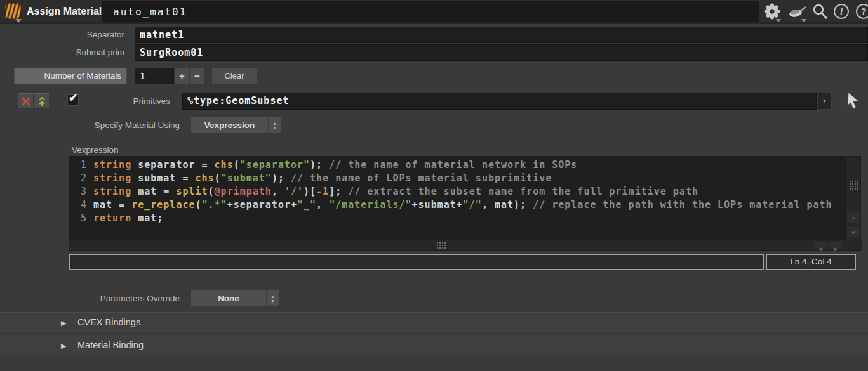 This screenshot has width=868, height=371. Describe the element at coordinates (434, 12) in the screenshot. I see `header-bar: Assign Material auto_mat01` at that location.